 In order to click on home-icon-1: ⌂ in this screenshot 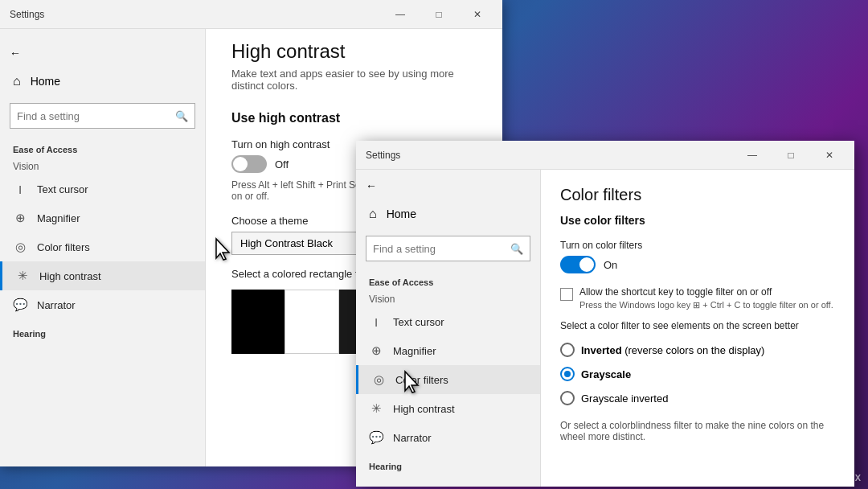, I will do `click(17, 81)`.